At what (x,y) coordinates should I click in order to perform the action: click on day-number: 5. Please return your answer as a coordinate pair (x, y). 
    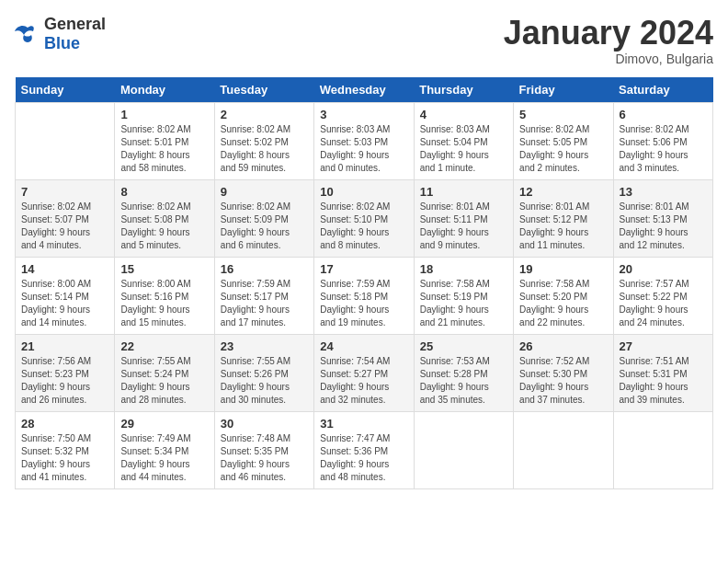
    Looking at the image, I should click on (563, 114).